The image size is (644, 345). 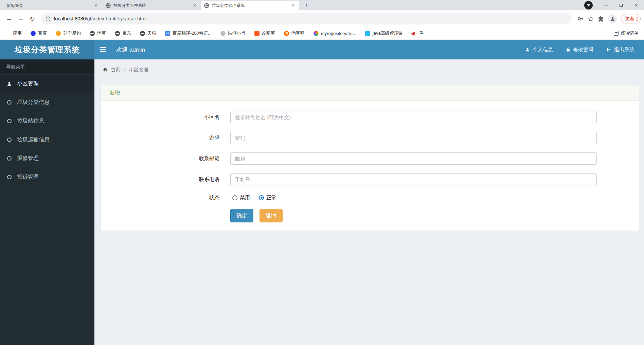 What do you see at coordinates (388, 33) in the screenshot?
I see `bookmark-label: java高级程序猿` at bounding box center [388, 33].